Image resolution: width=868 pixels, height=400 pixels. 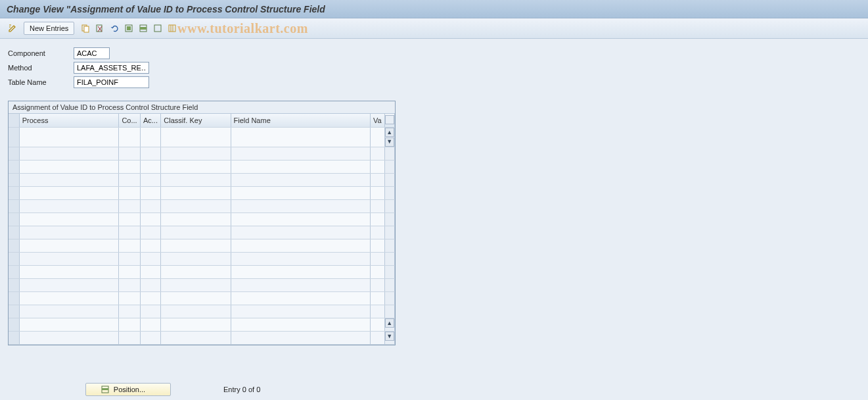 What do you see at coordinates (112, 68) in the screenshot?
I see `method-field` at bounding box center [112, 68].